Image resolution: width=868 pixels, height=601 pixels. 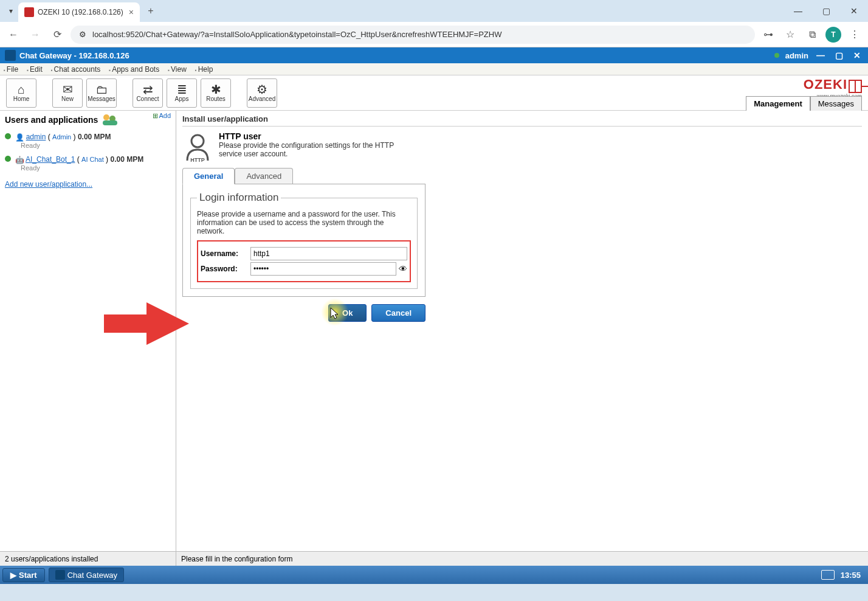 I want to click on url-text: localhost:9520/Chat+Gateway/?a=InstallSo…, so click(x=297, y=34).